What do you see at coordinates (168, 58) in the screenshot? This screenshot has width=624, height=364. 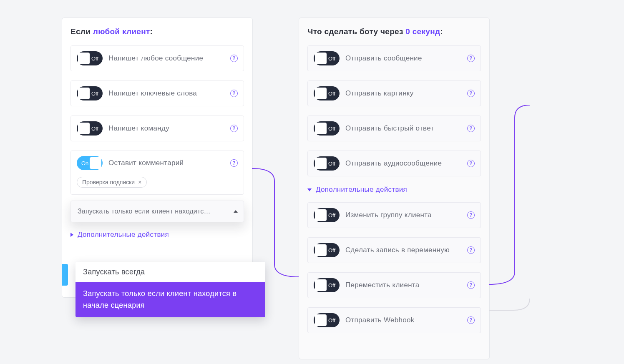 I see `trigger-label: Напишет любое сообщение` at bounding box center [168, 58].